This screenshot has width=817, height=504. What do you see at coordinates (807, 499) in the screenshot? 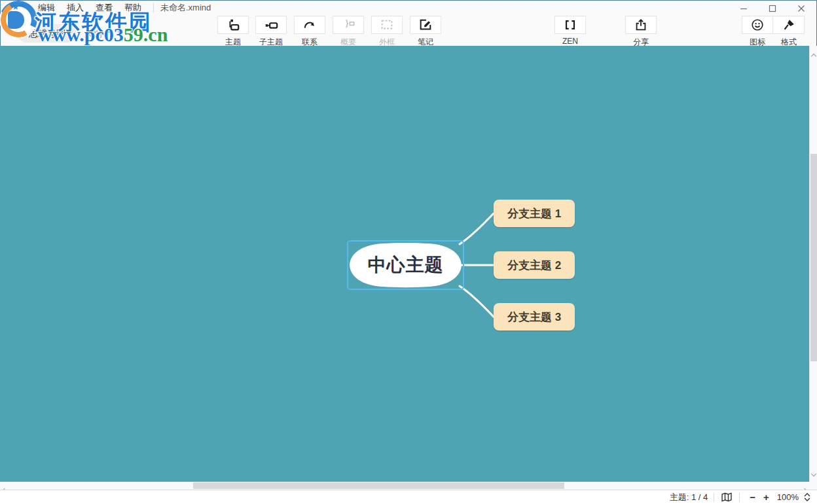
I see `chevron-down-icon` at bounding box center [807, 499].